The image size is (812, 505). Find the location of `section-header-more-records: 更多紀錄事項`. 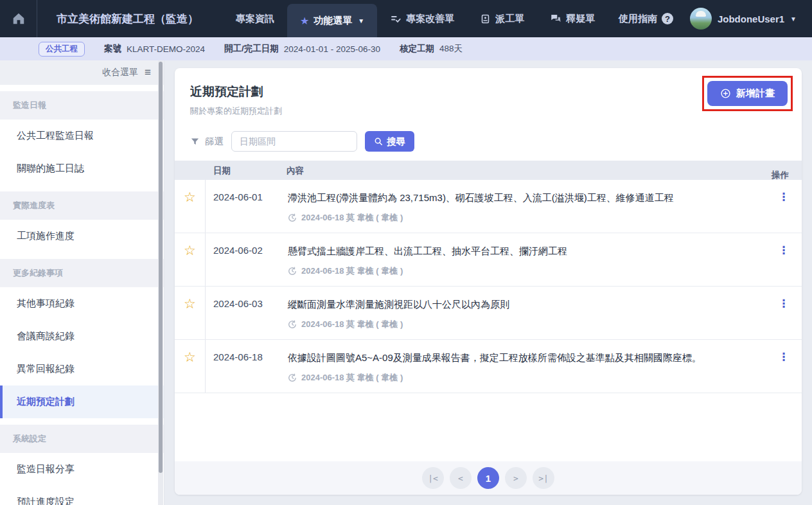

section-header-more-records: 更多紀錄事項 is located at coordinates (82, 273).